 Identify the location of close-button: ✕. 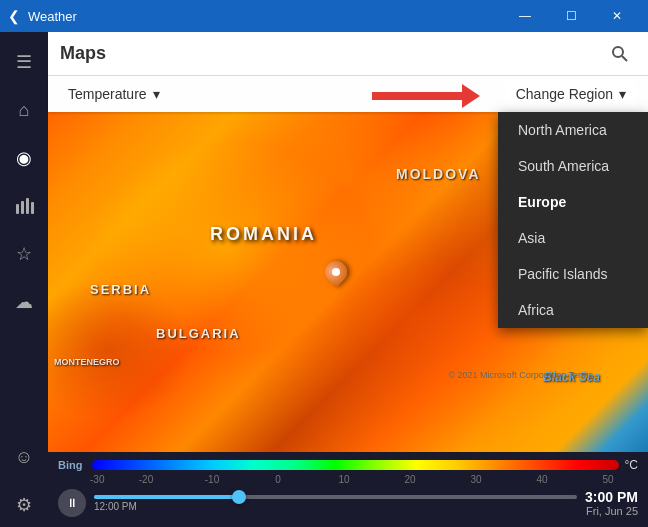
(617, 16).